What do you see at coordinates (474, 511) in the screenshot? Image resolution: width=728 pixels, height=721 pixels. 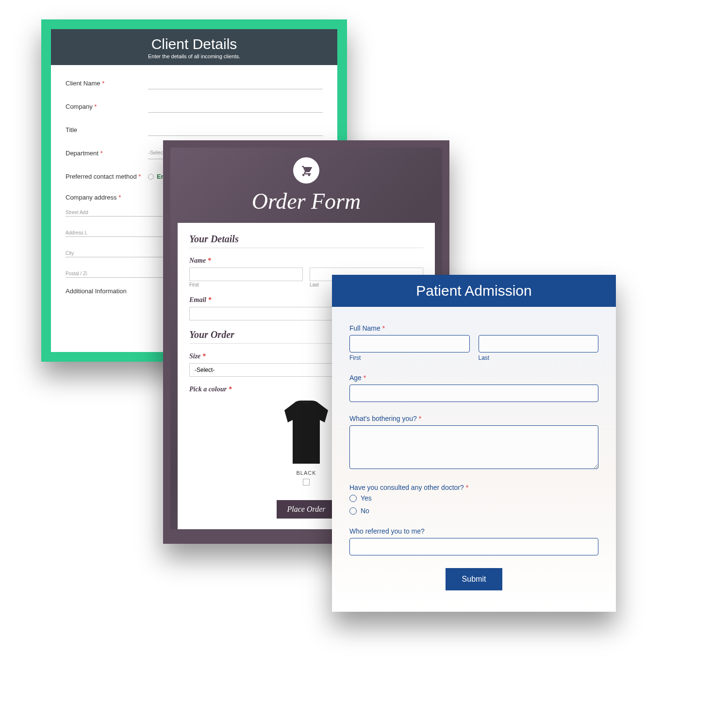 I see `consulted-no-radio: No` at bounding box center [474, 511].